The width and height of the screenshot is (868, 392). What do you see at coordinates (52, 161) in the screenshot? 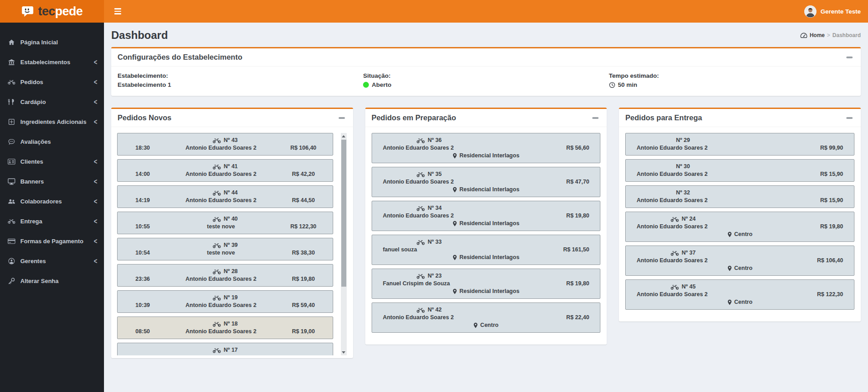
I see `sidebar-item-clientes: Clientes<` at bounding box center [52, 161].